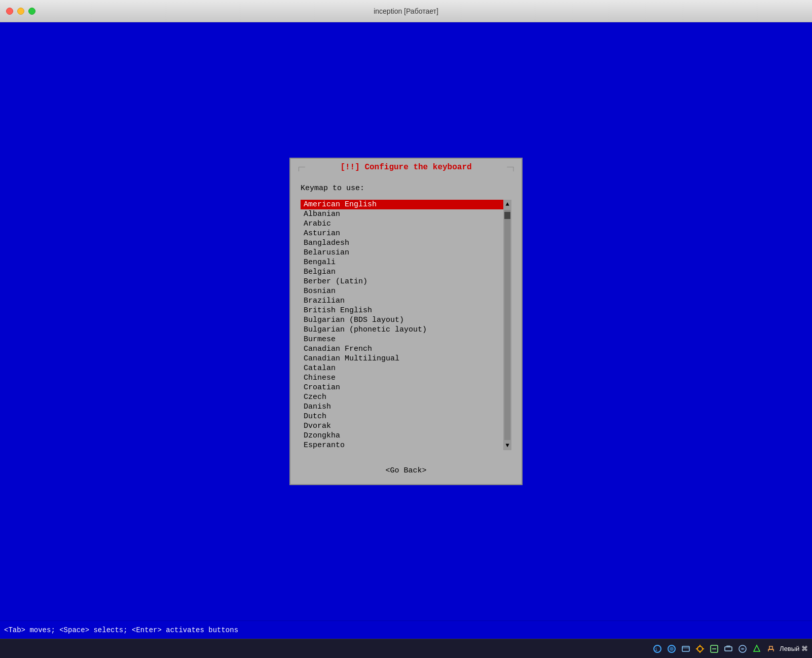 The width and height of the screenshot is (812, 658). I want to click on list-item: Catalan, so click(402, 368).